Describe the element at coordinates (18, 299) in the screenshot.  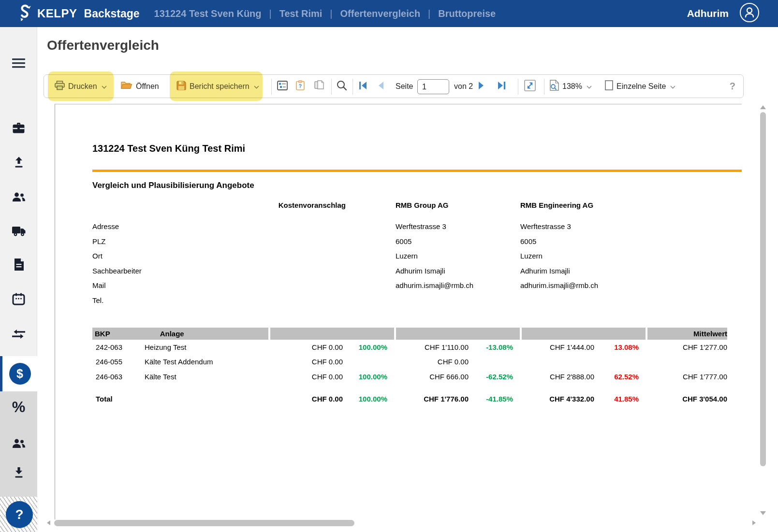
I see `sidebar-item-calendar` at that location.